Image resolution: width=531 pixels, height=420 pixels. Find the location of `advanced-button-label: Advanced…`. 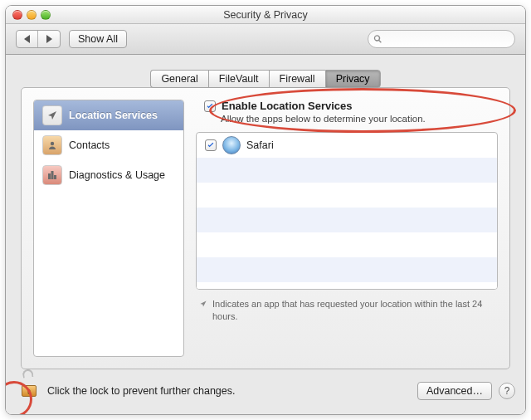

advanced-button-label: Advanced… is located at coordinates (455, 391).